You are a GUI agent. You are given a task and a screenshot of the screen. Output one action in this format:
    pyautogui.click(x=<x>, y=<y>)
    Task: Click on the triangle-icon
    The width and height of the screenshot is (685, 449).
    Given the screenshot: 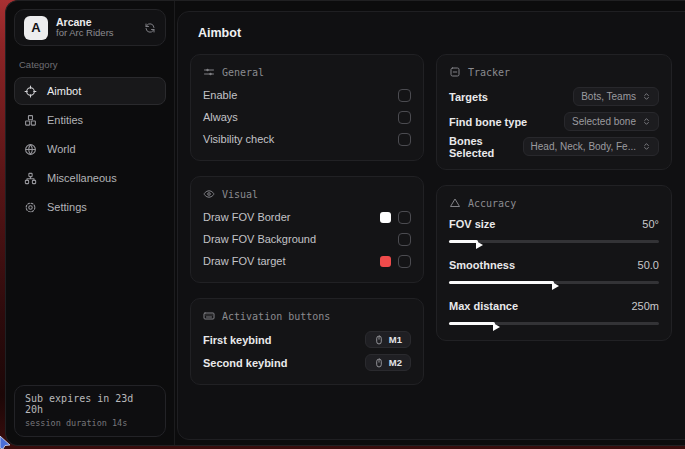 What is the action you would take?
    pyautogui.click(x=455, y=203)
    